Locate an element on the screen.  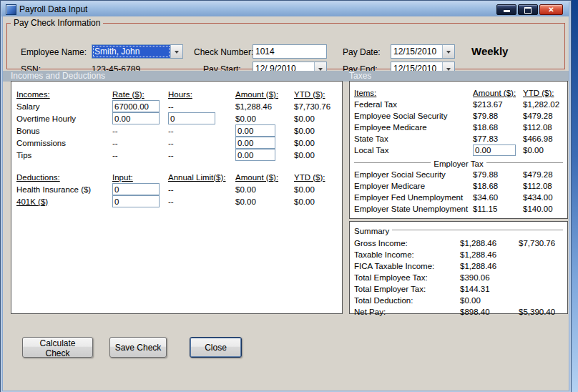
tax-value: $77.83 is located at coordinates (498, 139).